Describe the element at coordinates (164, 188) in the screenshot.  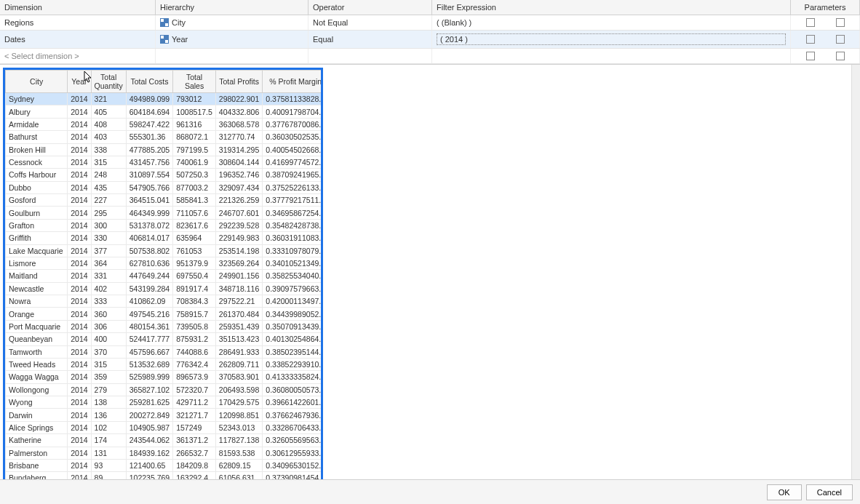
I see `table-row: Dubbo2014435547905.766877003.2329097.434…` at that location.